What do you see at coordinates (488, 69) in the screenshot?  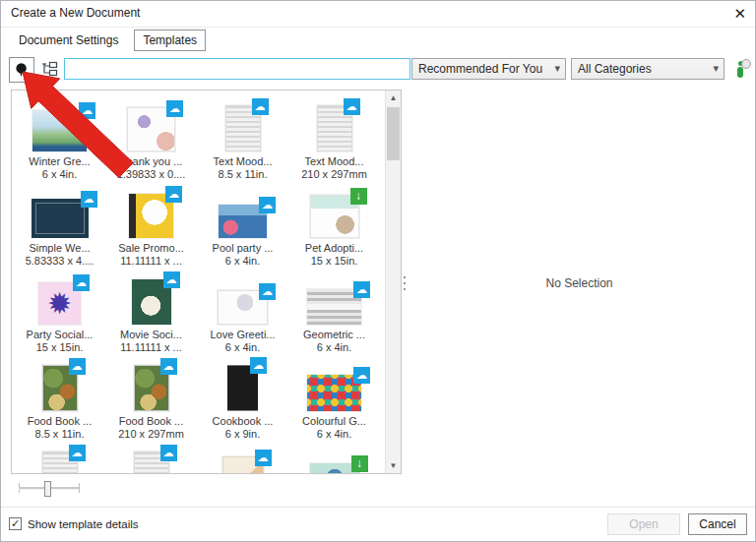 I see `recommended-dropdown: Recommended For You ▾` at bounding box center [488, 69].